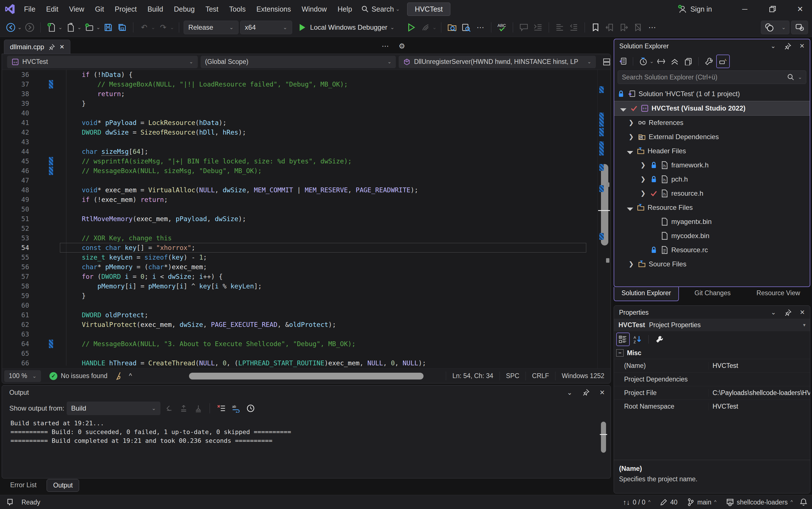 This screenshot has height=509, width=812. Describe the element at coordinates (402, 46) in the screenshot. I see `editor-settings-gear-icon: ⚙` at that location.